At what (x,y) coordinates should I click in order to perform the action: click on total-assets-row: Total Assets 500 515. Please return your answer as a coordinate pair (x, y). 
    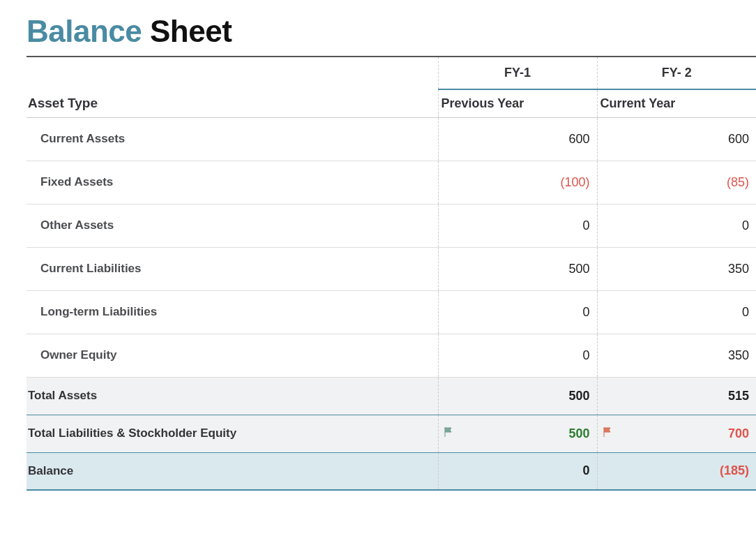
    Looking at the image, I should click on (391, 396).